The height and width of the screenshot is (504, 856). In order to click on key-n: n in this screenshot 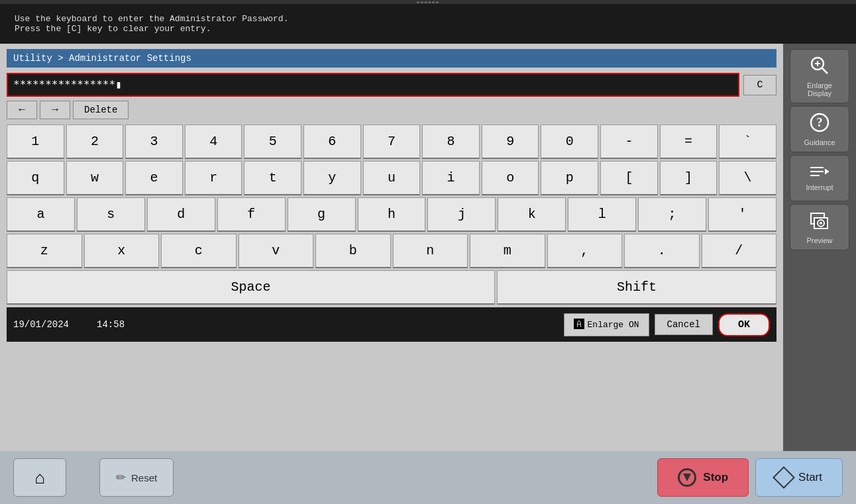, I will do `click(431, 251)`.